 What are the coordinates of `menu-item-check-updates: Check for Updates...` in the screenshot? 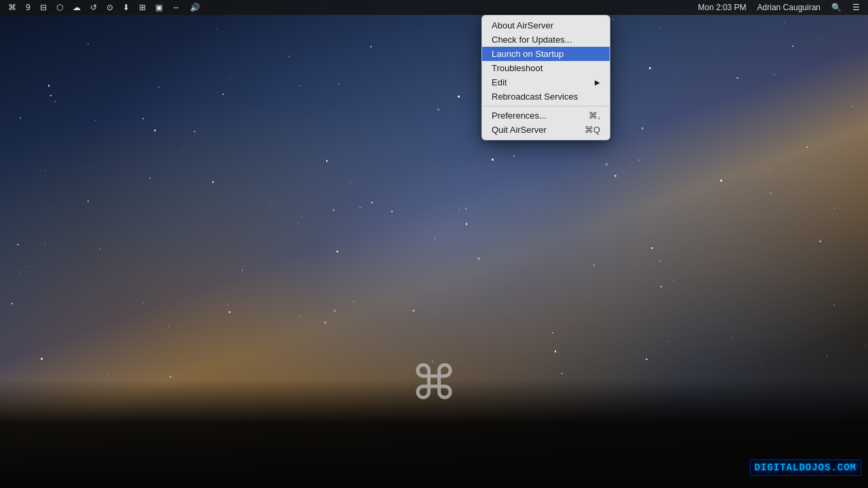 It's located at (546, 39).